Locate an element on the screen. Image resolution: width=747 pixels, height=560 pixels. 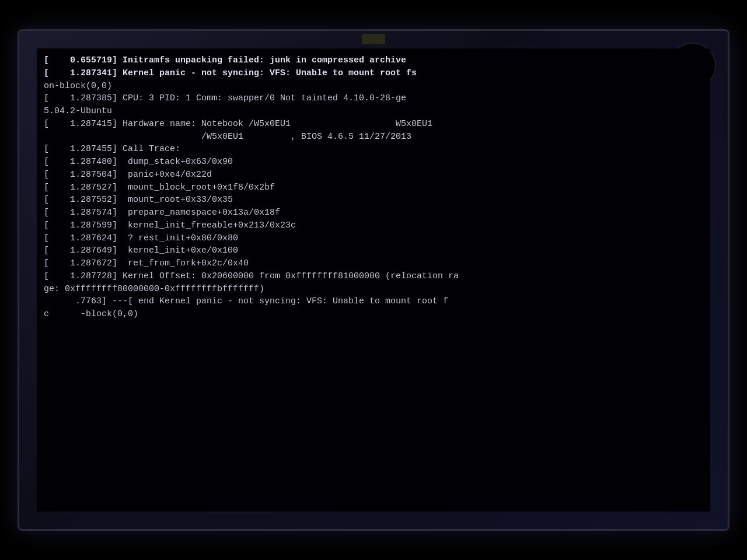
terminal-line: [ 1.287527] mount_block_root+0x1f8/0x2bf is located at coordinates (374, 188).